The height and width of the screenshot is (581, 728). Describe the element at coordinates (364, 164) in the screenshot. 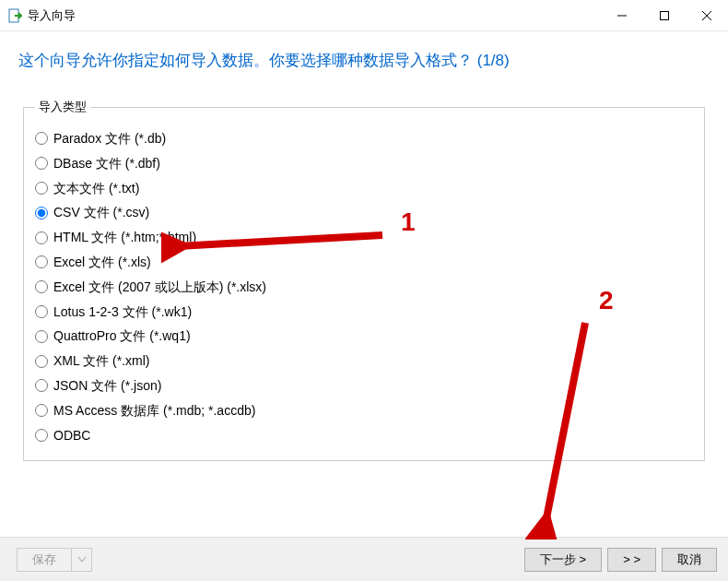

I see `radio-option: DBase 文件 (*.dbf)` at that location.